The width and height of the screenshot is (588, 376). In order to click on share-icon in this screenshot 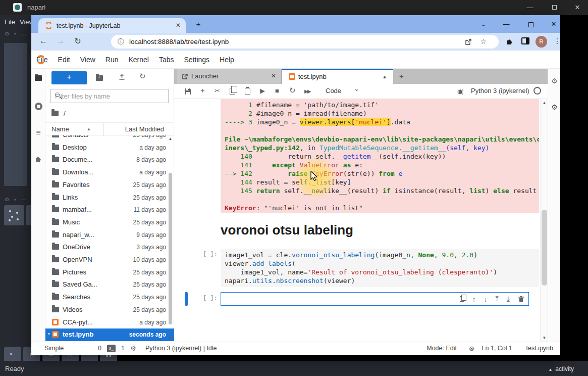, I will do `click(468, 42)`.